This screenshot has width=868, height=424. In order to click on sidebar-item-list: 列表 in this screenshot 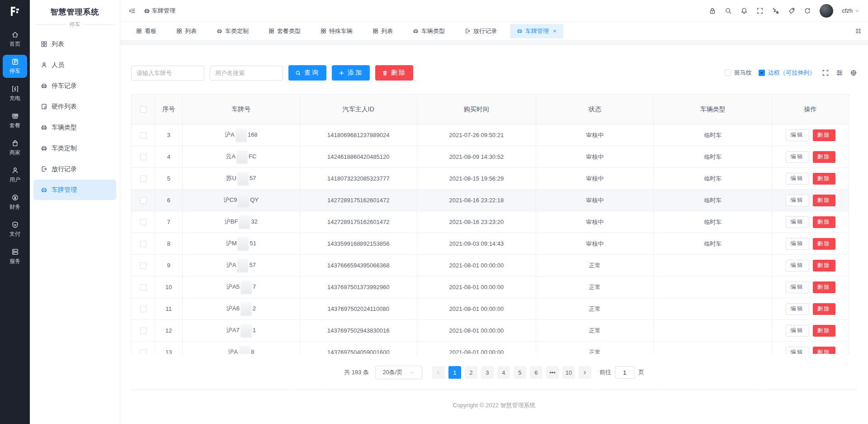, I will do `click(75, 44)`.